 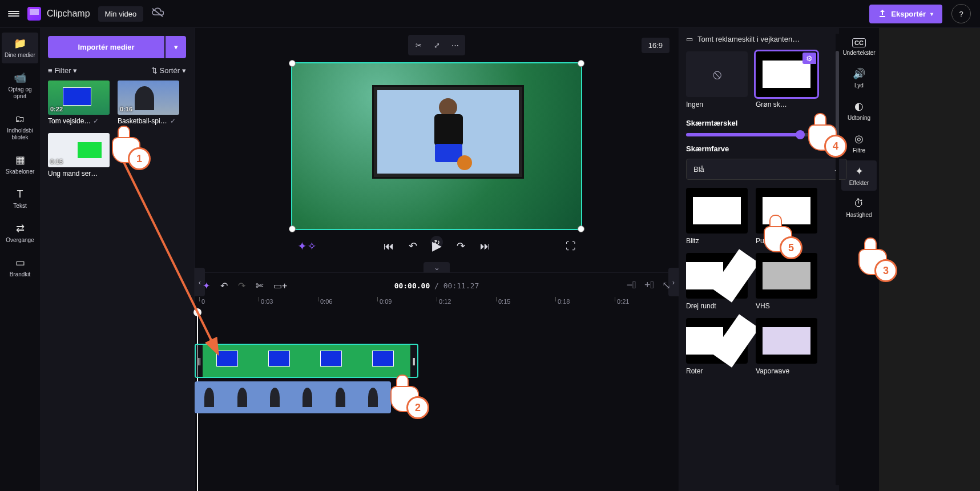 What do you see at coordinates (79, 98) in the screenshot?
I see `media-thumbnail: 0:22` at bounding box center [79, 98].